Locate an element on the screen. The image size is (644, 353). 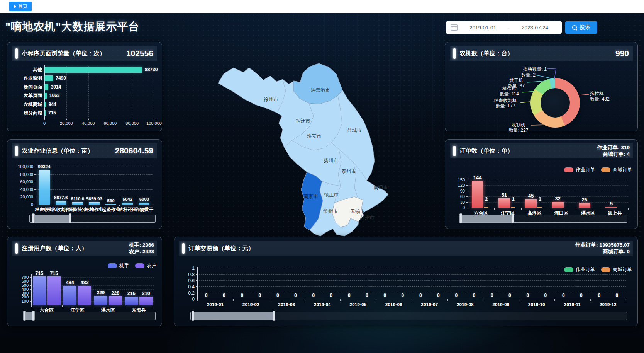
donut-label-line: 插秧数量: 1 is located at coordinates (524, 70).